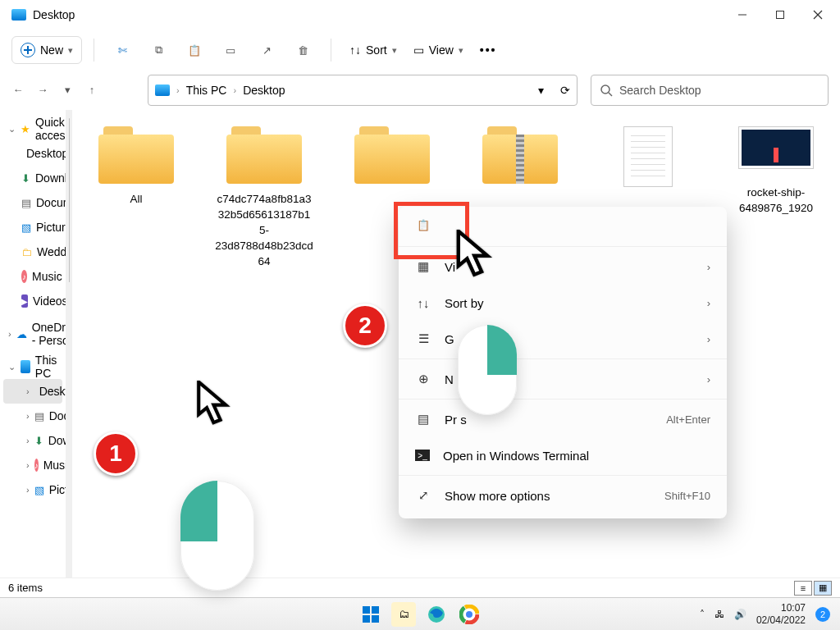 Image resolution: width=840 pixels, height=630 pixels. I want to click on copy-button: ⧉, so click(158, 50).